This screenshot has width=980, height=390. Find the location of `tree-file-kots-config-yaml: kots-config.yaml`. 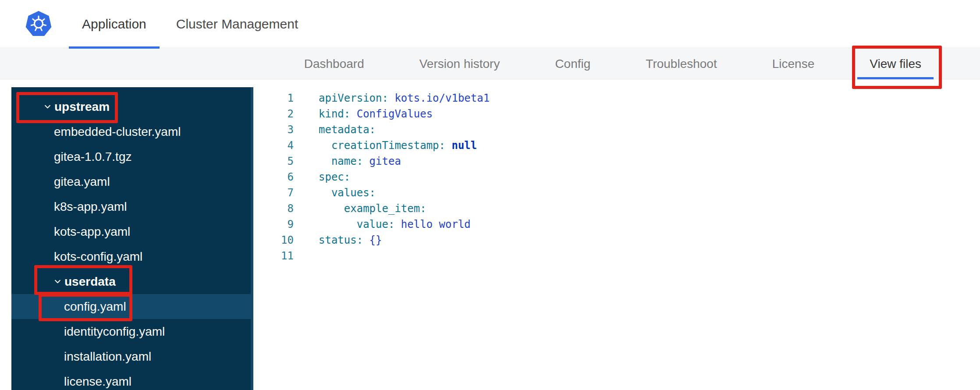

tree-file-kots-config-yaml: kots-config.yaml is located at coordinates (132, 257).